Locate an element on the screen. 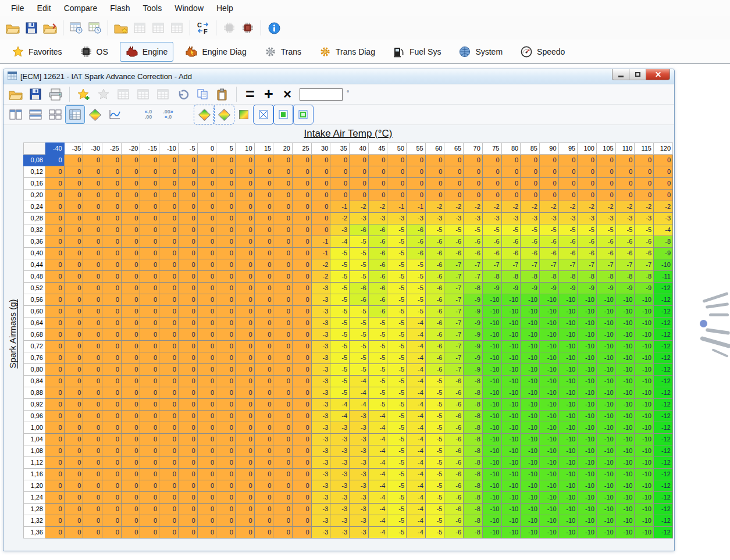 The width and height of the screenshot is (730, 560). cell: -9 is located at coordinates (606, 288).